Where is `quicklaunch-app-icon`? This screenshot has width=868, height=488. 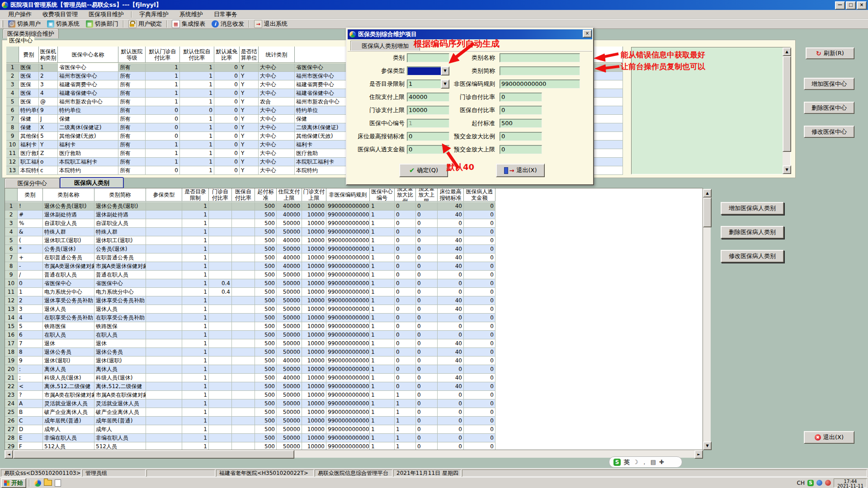
quicklaunch-app-icon is located at coordinates (38, 483).